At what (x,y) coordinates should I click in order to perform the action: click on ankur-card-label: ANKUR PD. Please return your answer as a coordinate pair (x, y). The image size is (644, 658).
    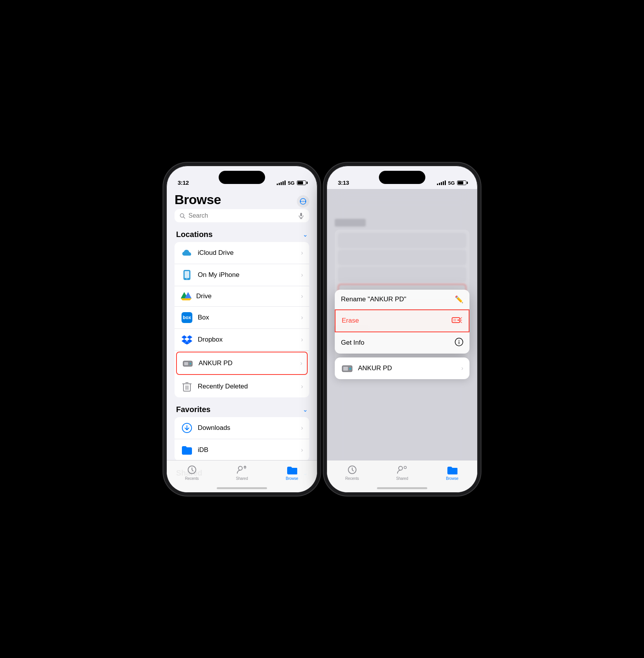
    Looking at the image, I should click on (408, 368).